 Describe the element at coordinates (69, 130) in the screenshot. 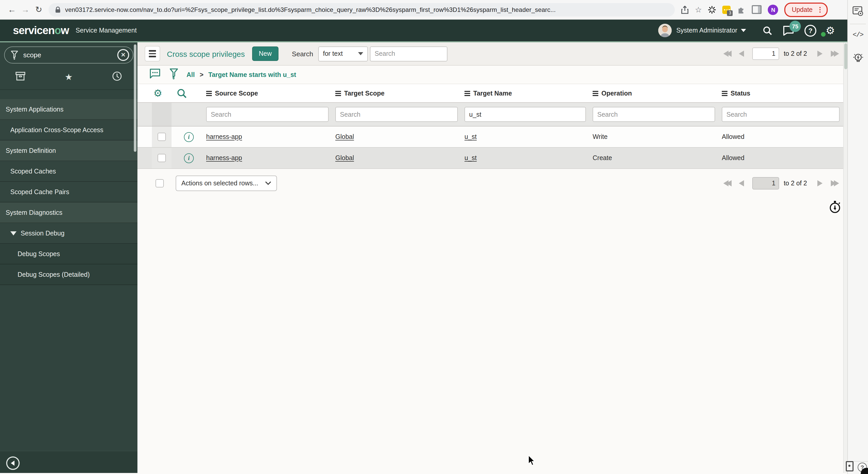

I see `sidebar-item-application-cross-scope-access: Application Cross-Scope Access` at that location.